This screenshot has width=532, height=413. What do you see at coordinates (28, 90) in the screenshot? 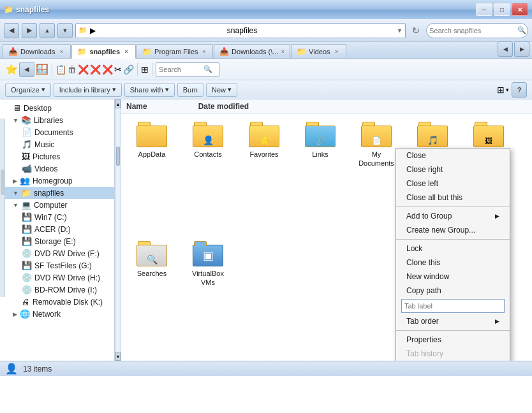
I see `organize-button: Organize ▾` at bounding box center [28, 90].